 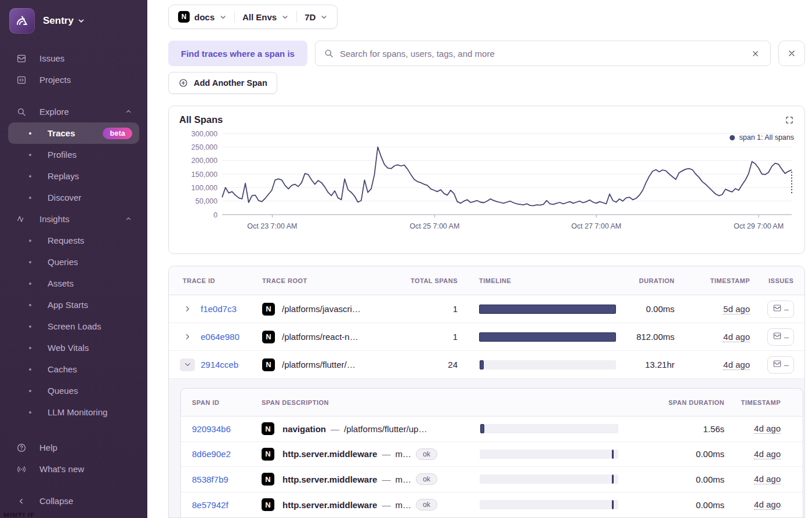 I want to click on sidebar-item-traces: Tracesbeta, so click(x=74, y=133).